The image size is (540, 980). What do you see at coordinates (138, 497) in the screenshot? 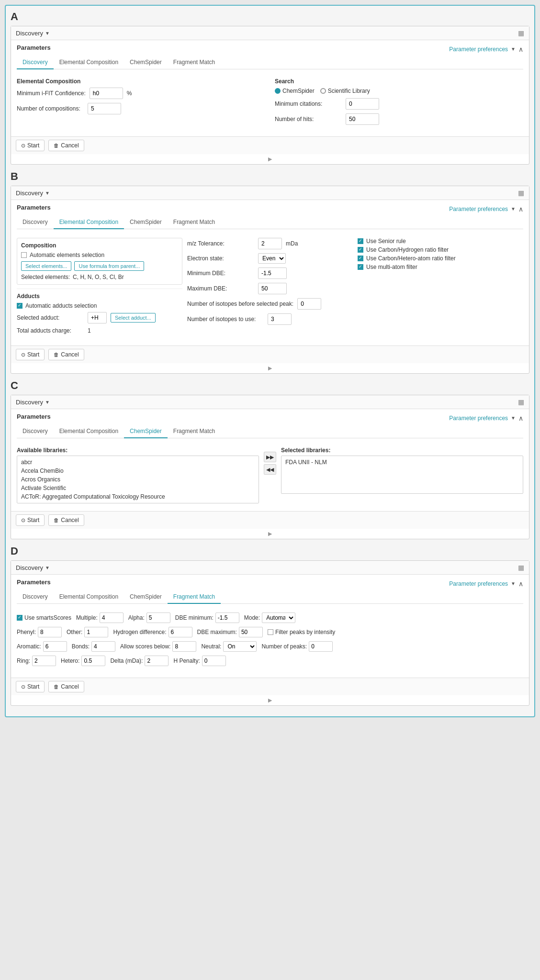
I see `lib-item-actor: ACToR: Aggregated Computational Toxicolo…` at bounding box center [138, 497].